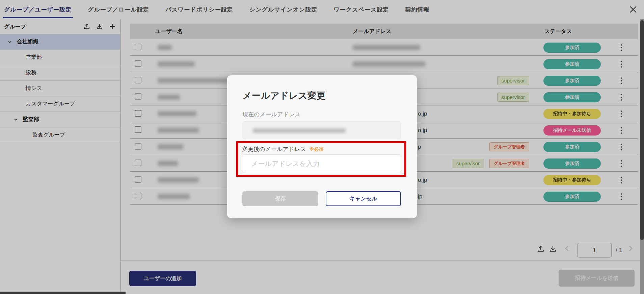  I want to click on tab-0: グループ／ユーザー設定, so click(38, 9).